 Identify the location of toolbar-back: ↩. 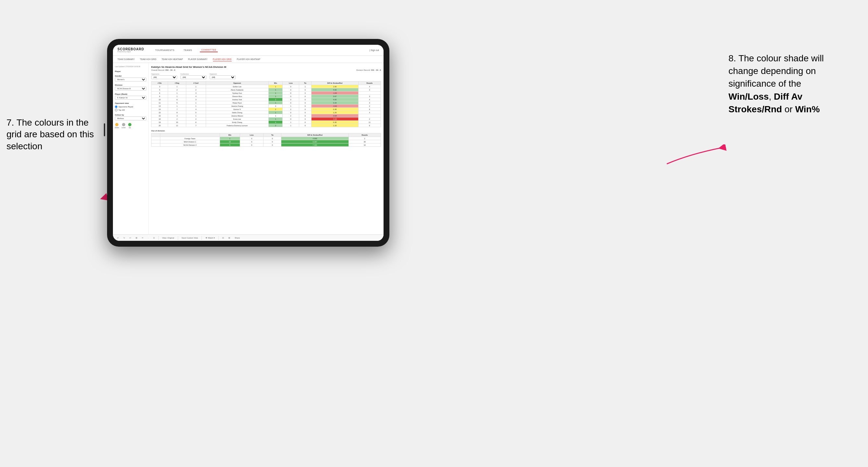
(130, 238).